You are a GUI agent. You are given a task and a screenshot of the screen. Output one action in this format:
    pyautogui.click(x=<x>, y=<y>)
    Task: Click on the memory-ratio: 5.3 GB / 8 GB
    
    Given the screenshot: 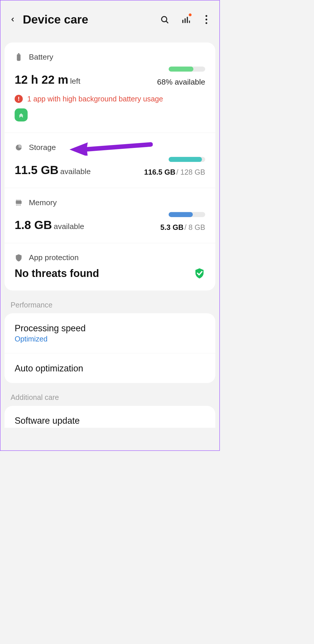 What is the action you would take?
    pyautogui.click(x=183, y=227)
    